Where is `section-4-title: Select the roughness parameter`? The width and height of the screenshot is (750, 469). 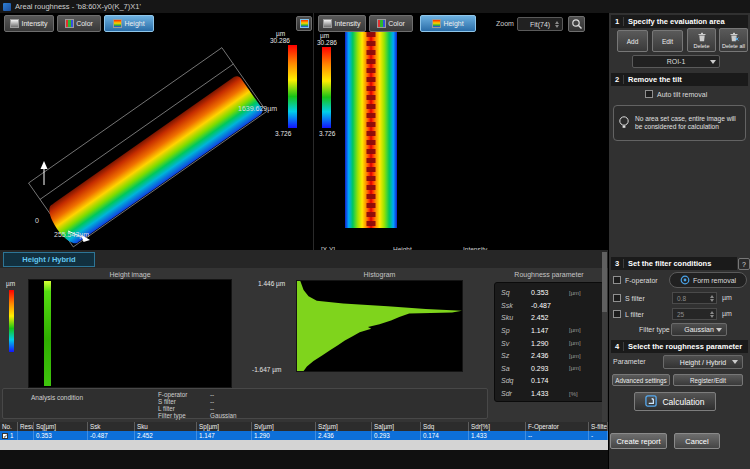 section-4-title: Select the roughness parameter is located at coordinates (685, 346).